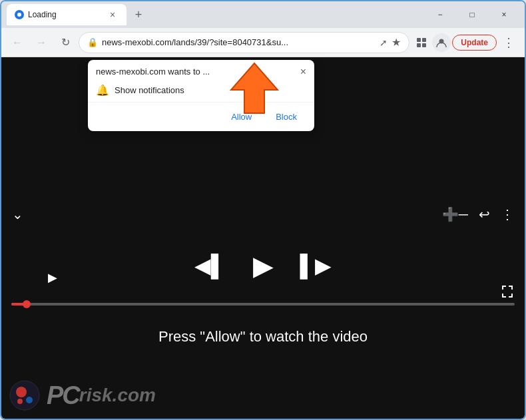  What do you see at coordinates (472, 15) in the screenshot?
I see `maximize-button: □` at bounding box center [472, 15].